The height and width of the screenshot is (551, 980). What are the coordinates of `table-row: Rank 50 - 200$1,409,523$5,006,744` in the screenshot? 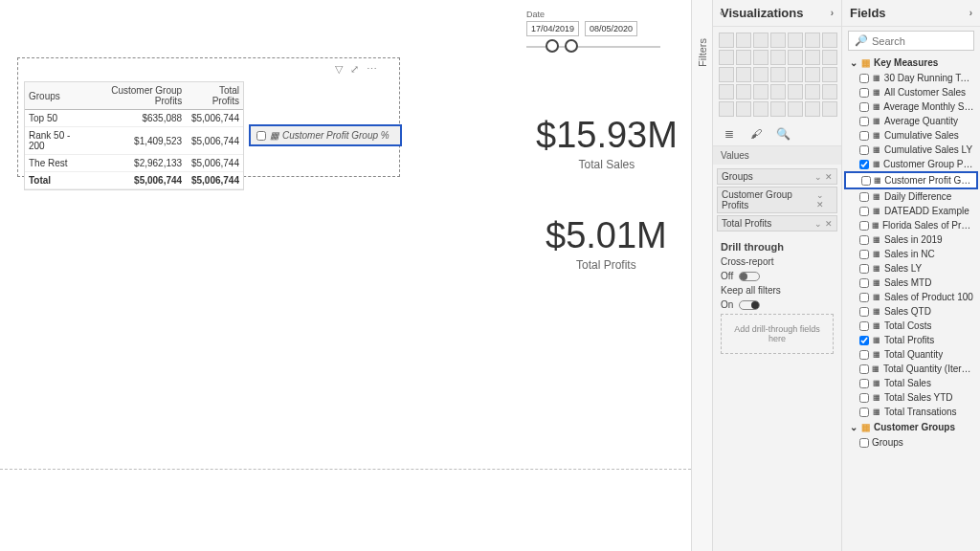 It's located at (134, 142).